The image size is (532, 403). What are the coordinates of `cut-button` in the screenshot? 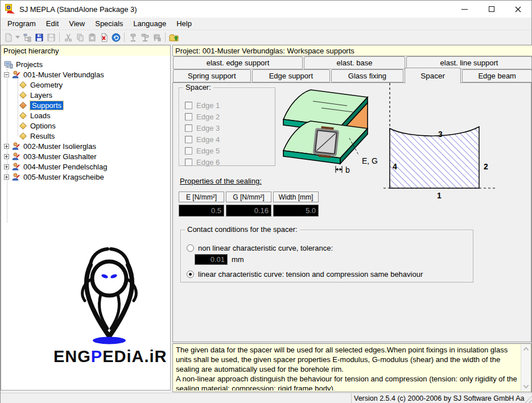 It's located at (68, 38).